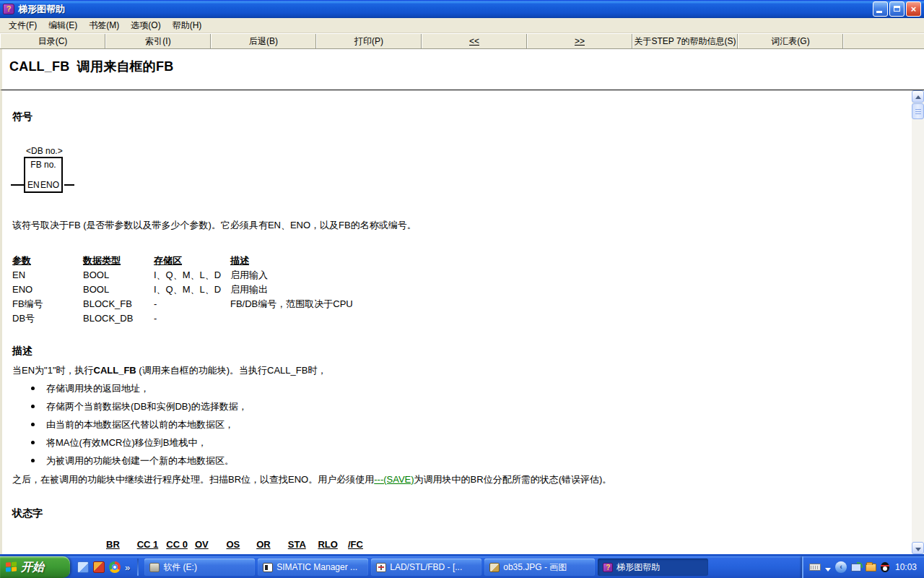 The height and width of the screenshot is (578, 924). Describe the element at coordinates (856, 568) in the screenshot. I see `network-status-icon` at that location.